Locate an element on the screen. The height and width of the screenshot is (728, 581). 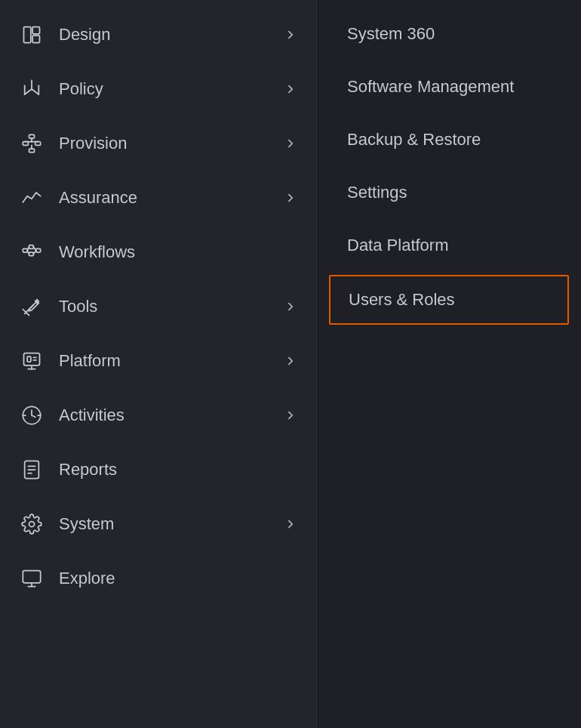
sidebar-item-system: System is located at coordinates (158, 524).